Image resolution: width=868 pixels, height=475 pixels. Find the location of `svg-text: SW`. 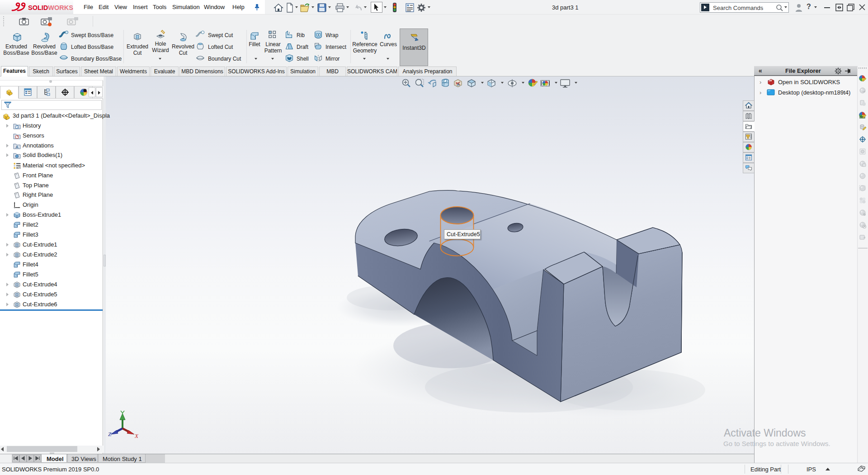

svg-text: SW is located at coordinates (770, 81).